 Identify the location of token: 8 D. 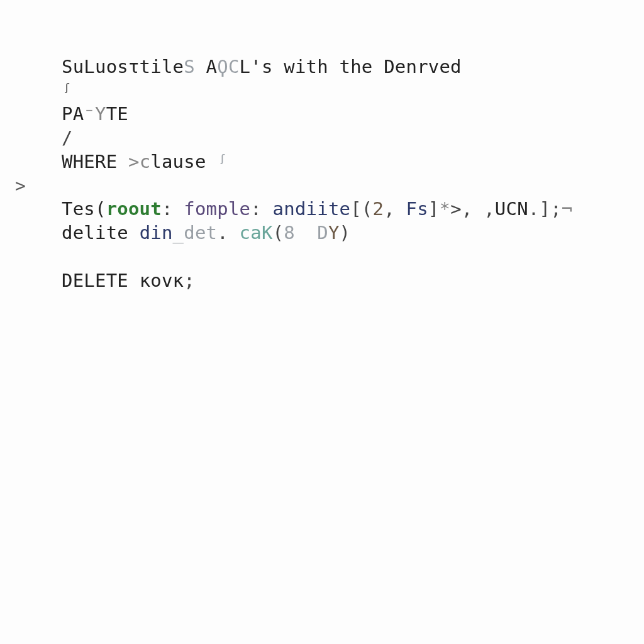
(306, 233).